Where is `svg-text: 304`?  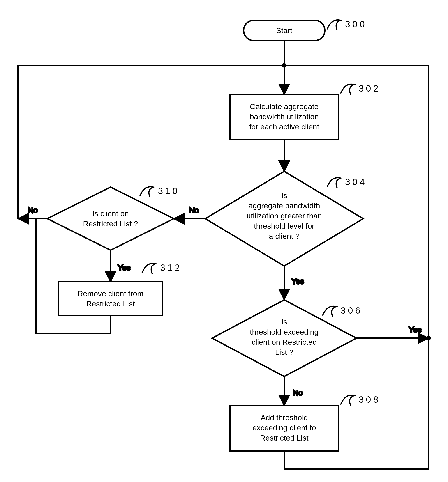 svg-text: 304 is located at coordinates (356, 182).